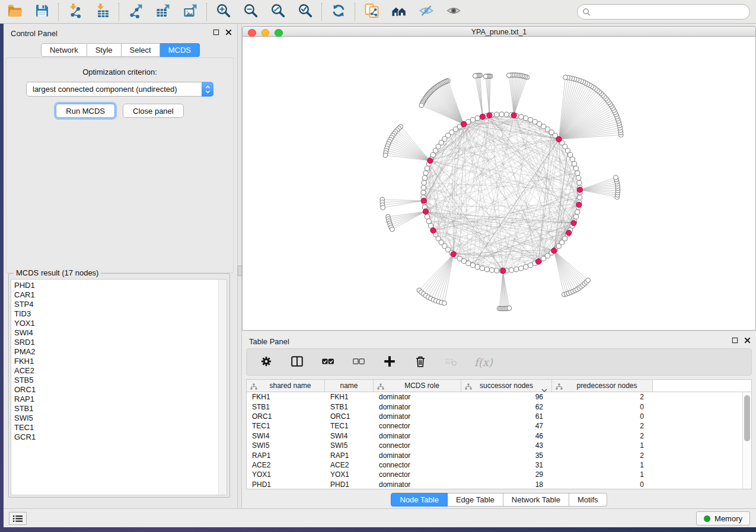 The image size is (756, 532). Describe the element at coordinates (499, 446) in the screenshot. I see `table-row: SWI5SWI5connector431` at that location.